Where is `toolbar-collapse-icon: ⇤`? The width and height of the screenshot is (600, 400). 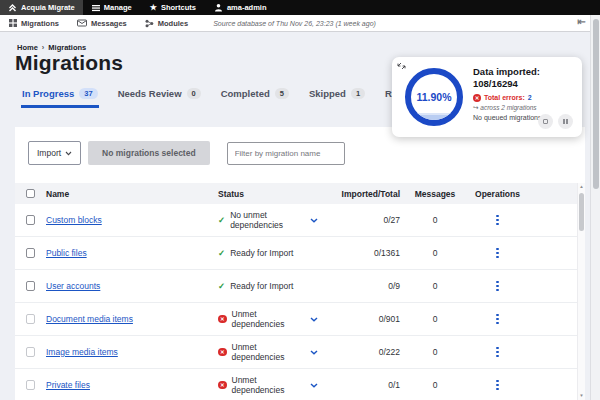
toolbar-collapse-icon: ⇤ is located at coordinates (582, 22).